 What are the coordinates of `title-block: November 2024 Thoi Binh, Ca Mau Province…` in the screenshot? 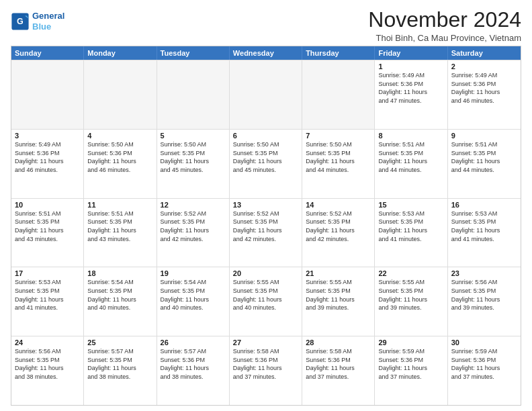 It's located at (445, 26).